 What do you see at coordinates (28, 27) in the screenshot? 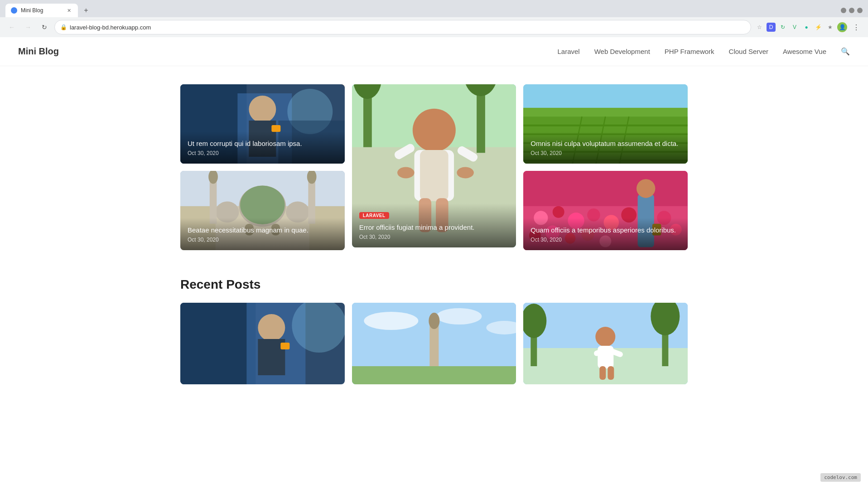
I see `forward-button: →` at bounding box center [28, 27].